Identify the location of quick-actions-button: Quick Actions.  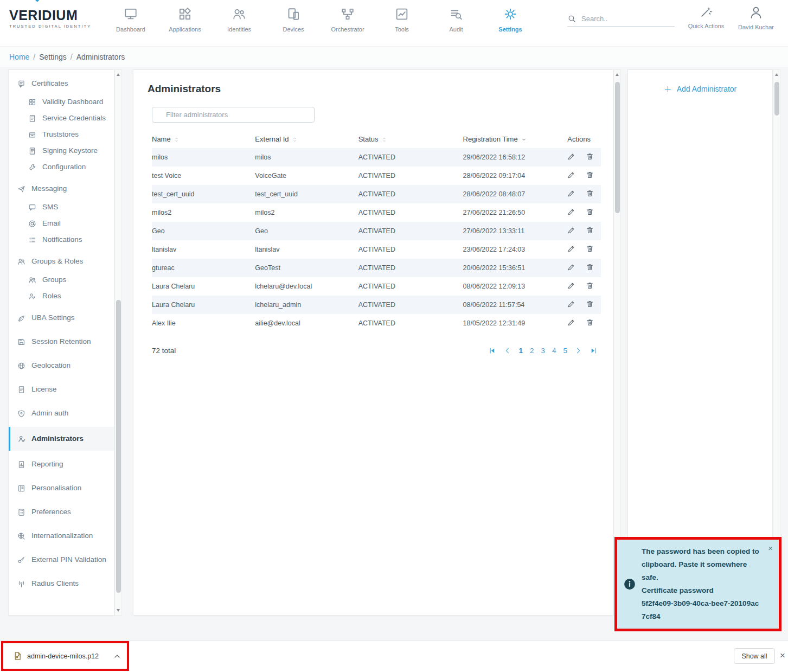
(706, 17).